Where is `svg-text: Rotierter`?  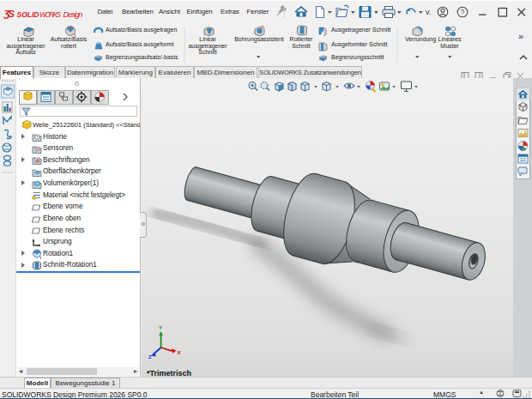
svg-text: Rotierter is located at coordinates (302, 39).